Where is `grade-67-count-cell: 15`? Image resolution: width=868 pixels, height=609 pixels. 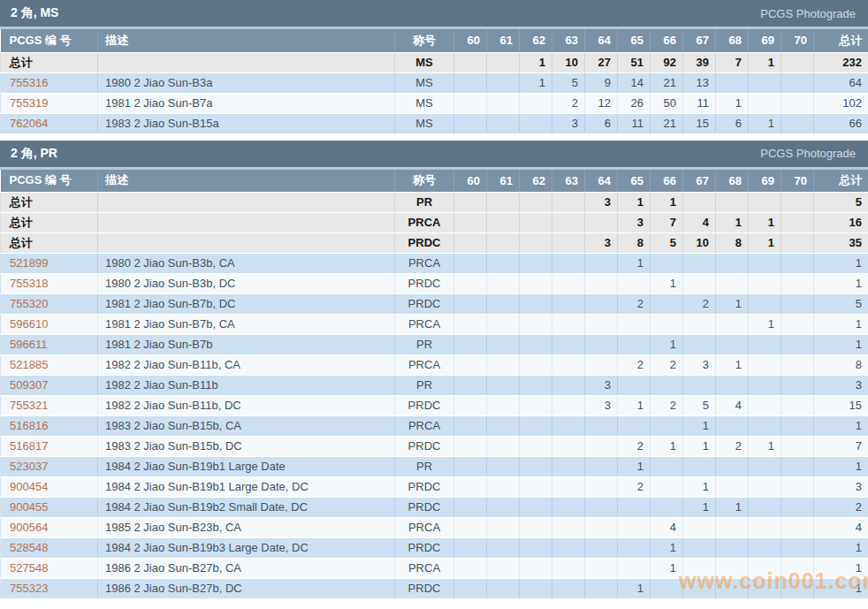
grade-67-count-cell: 15 is located at coordinates (700, 124).